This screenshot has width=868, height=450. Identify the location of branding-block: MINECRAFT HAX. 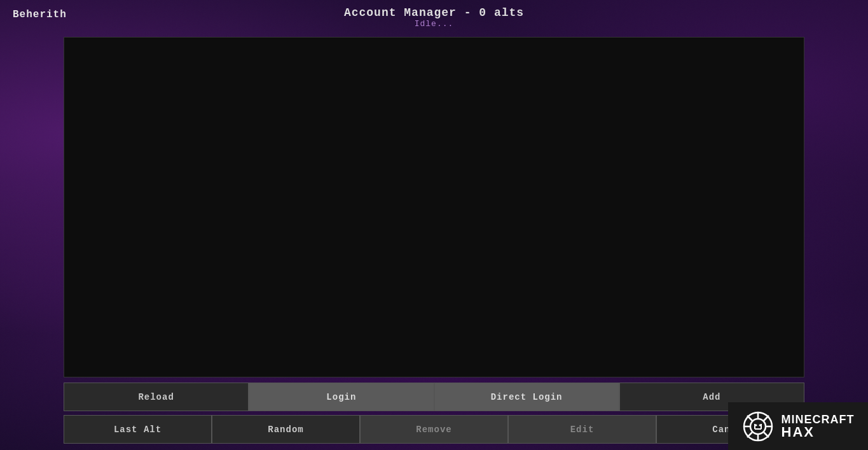
(798, 426).